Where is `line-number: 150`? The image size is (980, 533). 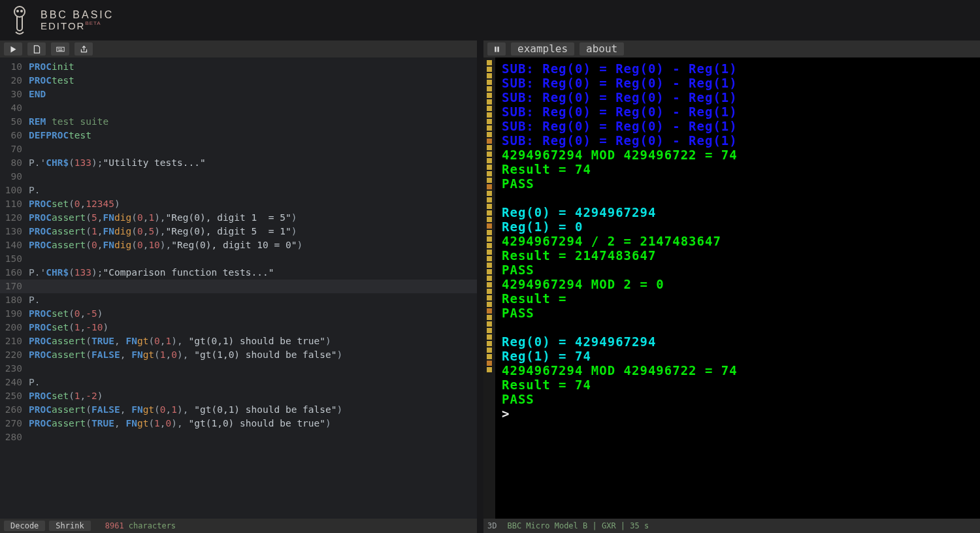 line-number: 150 is located at coordinates (14, 259).